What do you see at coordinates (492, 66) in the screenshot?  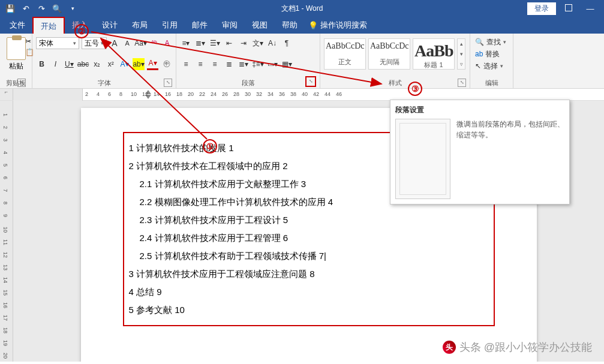 I see `select-button: ↖选择▾` at bounding box center [492, 66].